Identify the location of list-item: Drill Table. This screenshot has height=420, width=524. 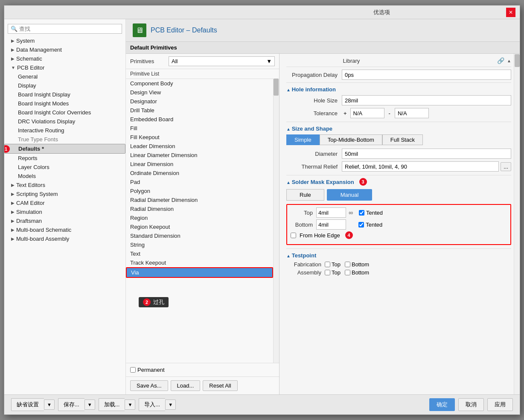
(200, 110).